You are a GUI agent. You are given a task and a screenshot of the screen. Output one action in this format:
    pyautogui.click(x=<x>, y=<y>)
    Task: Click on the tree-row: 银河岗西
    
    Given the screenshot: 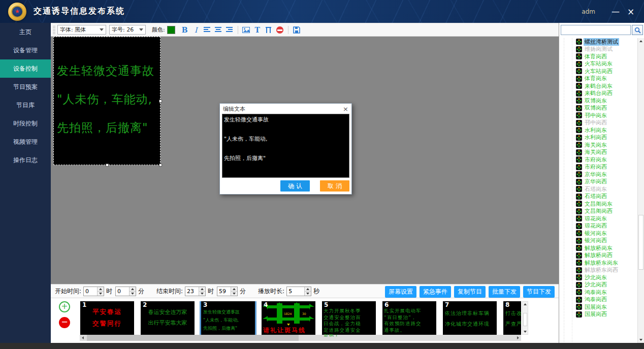 What is the action you would take?
    pyautogui.click(x=598, y=241)
    